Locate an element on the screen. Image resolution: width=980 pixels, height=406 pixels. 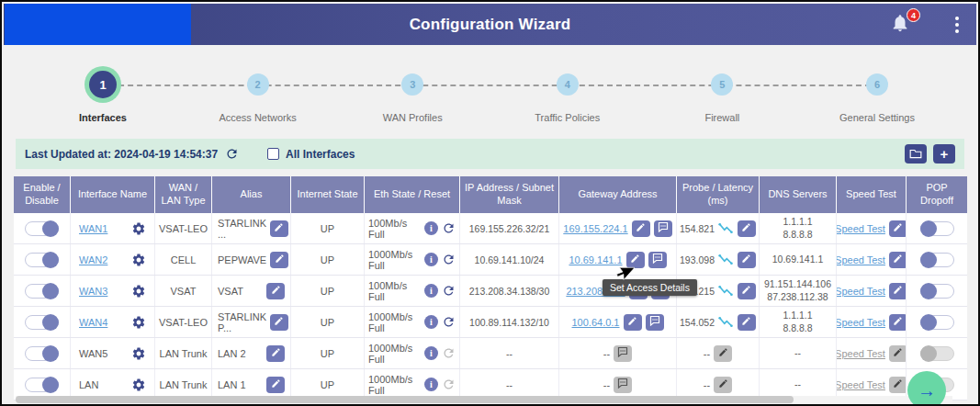
interface-name-link: WAN1 is located at coordinates (94, 229).